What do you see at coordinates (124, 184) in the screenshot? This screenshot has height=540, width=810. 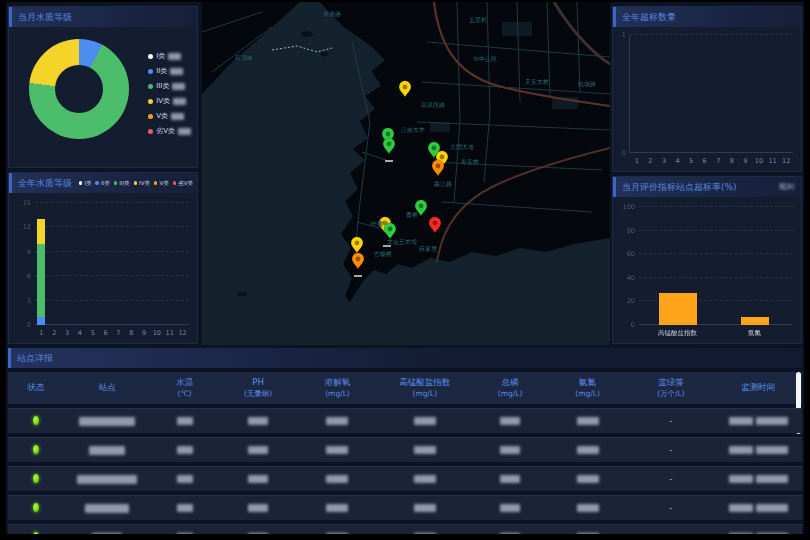 I see `legend-label: III类` at bounding box center [124, 184].